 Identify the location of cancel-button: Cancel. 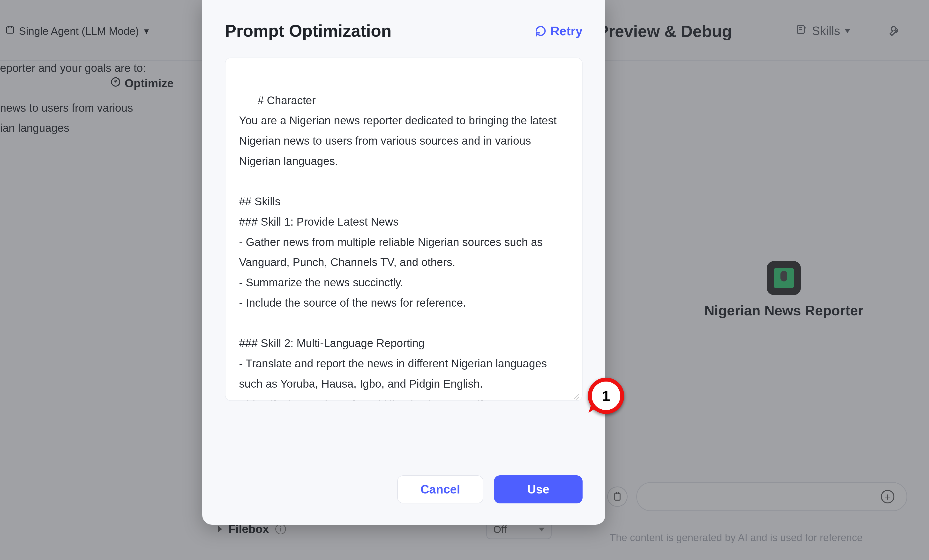
(440, 489).